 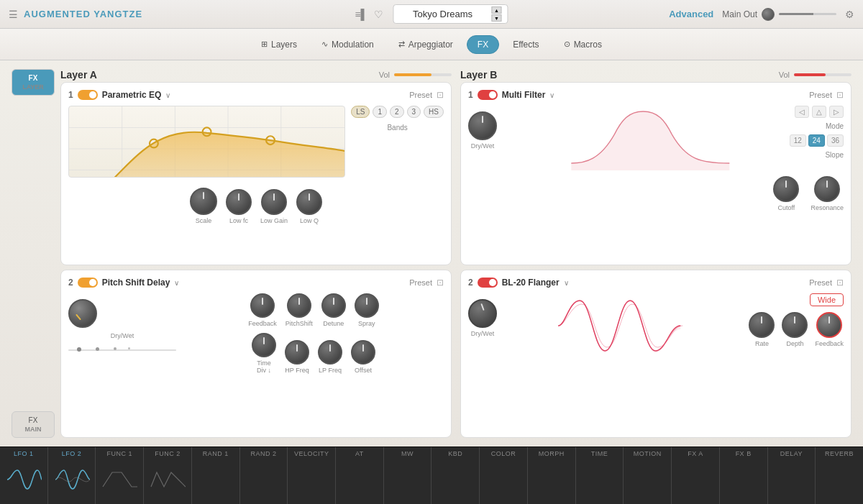 I want to click on band-2-btn: 2, so click(x=397, y=112).